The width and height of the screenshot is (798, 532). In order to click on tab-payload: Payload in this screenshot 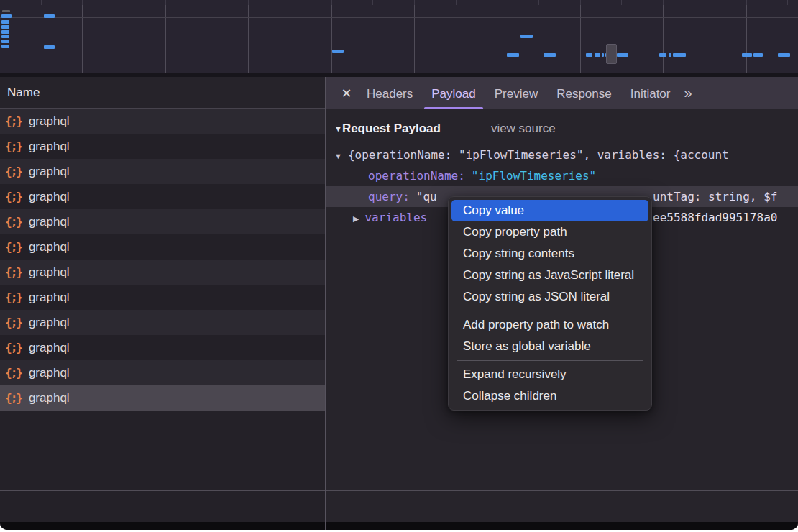, I will do `click(453, 93)`.